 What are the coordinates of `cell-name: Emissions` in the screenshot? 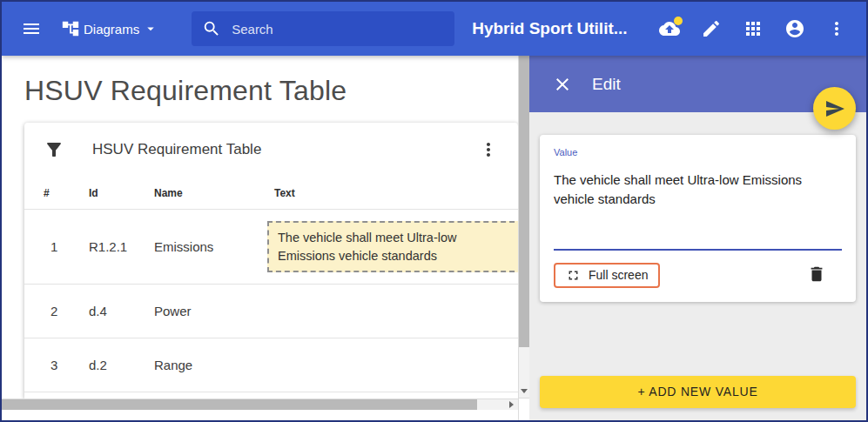 It's located at (214, 247).